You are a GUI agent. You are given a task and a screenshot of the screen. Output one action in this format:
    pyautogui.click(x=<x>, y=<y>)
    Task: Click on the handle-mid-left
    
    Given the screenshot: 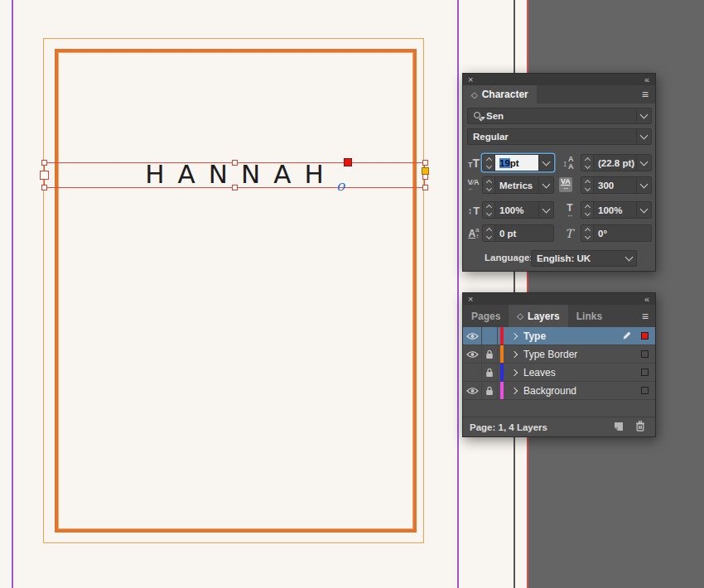 What is the action you would take?
    pyautogui.click(x=45, y=176)
    